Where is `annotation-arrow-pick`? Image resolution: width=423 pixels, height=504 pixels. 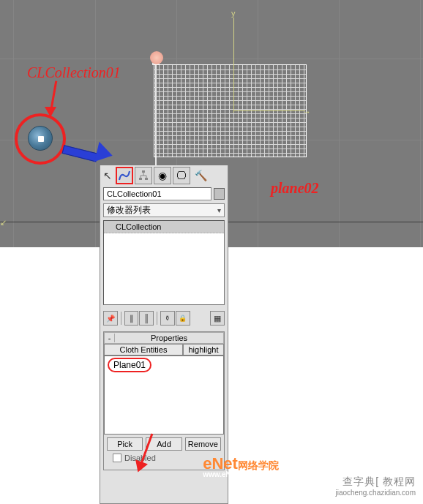 annotation-arrow-pick is located at coordinates (141, 449).